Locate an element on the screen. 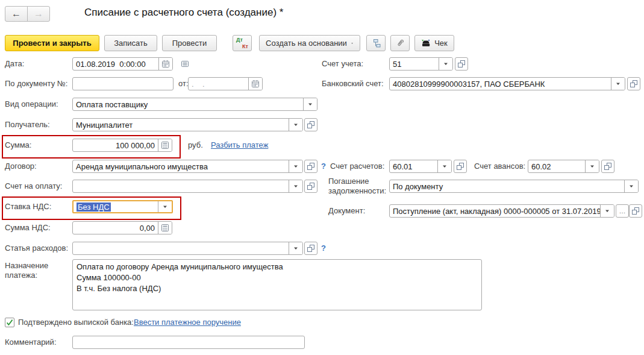 This screenshot has width=644, height=355. account-field: 51 is located at coordinates (421, 64).